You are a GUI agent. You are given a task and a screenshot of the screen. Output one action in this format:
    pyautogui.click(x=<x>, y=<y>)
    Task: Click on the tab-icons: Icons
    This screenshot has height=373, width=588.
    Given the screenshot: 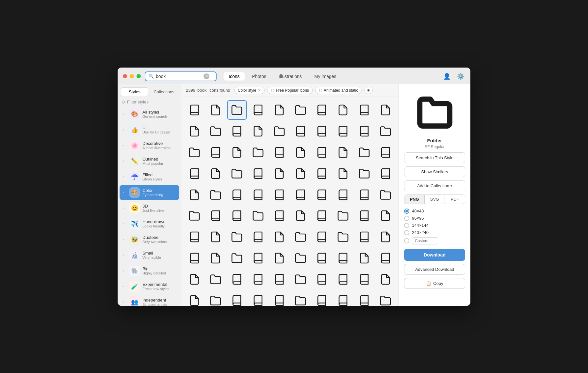 What is the action you would take?
    pyautogui.click(x=234, y=76)
    